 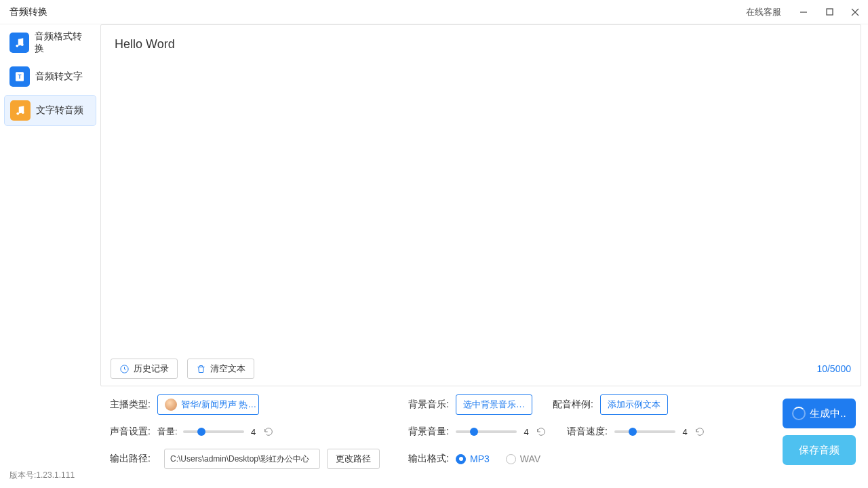 What do you see at coordinates (576, 405) in the screenshot?
I see `sample-label: 配音样例:` at bounding box center [576, 405].